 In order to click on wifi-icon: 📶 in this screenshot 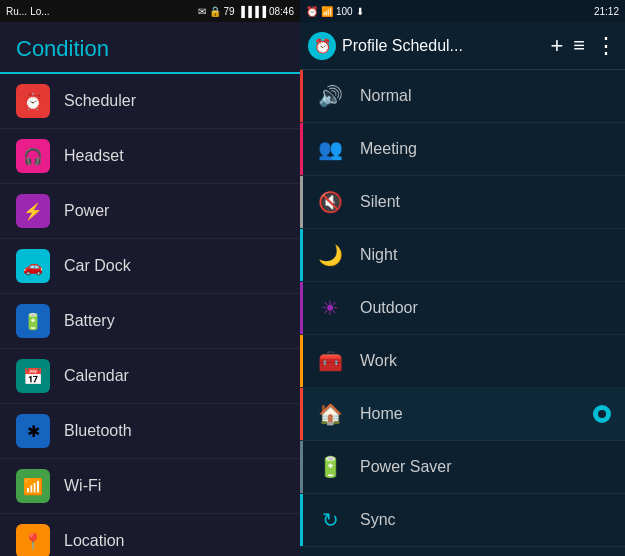, I will do `click(33, 486)`.